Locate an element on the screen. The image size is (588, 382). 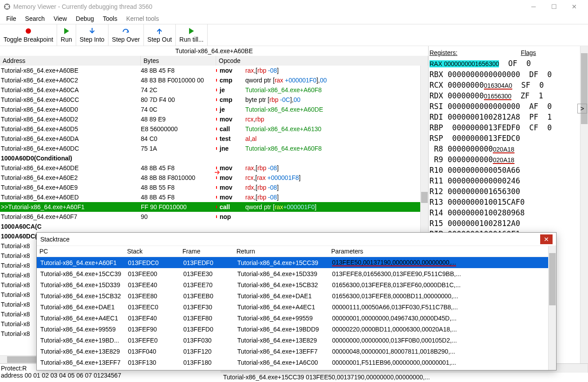
col-bytes: Bytes is located at coordinates (178, 61).